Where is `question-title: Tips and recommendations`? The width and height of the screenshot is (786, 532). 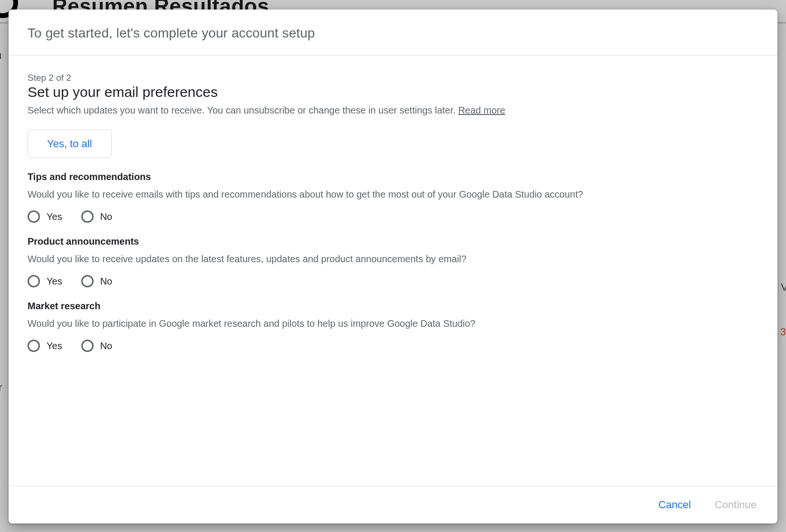 question-title: Tips and recommendations is located at coordinates (393, 177).